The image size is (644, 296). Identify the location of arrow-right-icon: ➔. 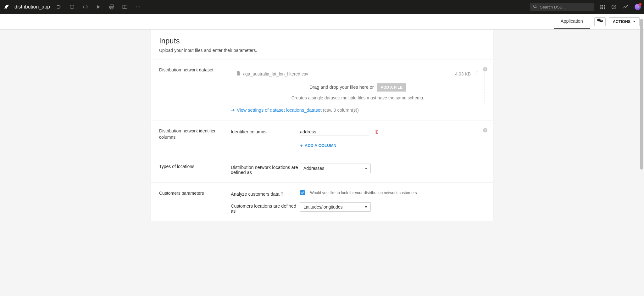
(233, 110).